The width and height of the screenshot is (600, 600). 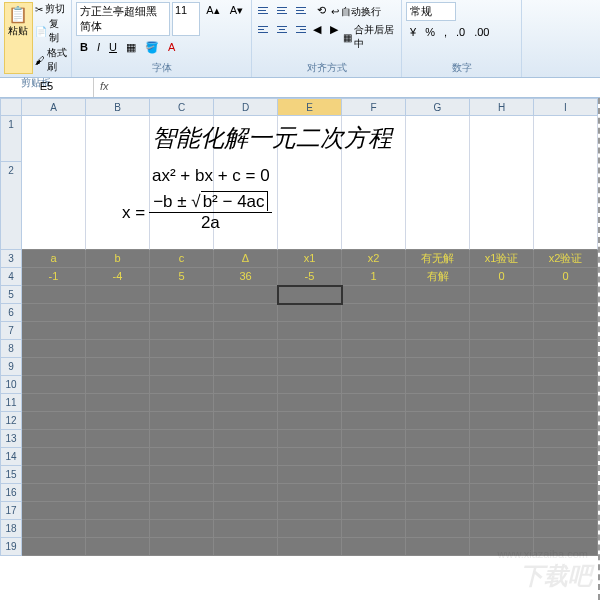 What do you see at coordinates (282, 29) in the screenshot?
I see `align-center-button` at bounding box center [282, 29].